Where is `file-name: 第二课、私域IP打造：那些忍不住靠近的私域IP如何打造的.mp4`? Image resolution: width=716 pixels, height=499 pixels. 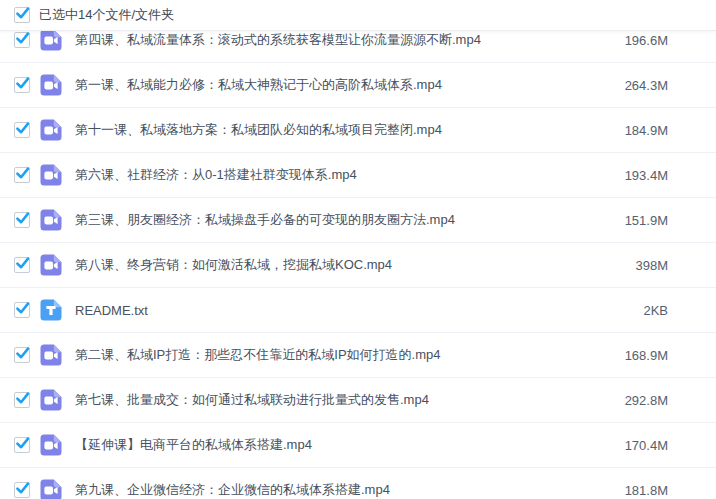 file-name: 第二课、私域IP打造：那些忍不住靠近的私域IP如何打造的.mp4 is located at coordinates (340, 355).